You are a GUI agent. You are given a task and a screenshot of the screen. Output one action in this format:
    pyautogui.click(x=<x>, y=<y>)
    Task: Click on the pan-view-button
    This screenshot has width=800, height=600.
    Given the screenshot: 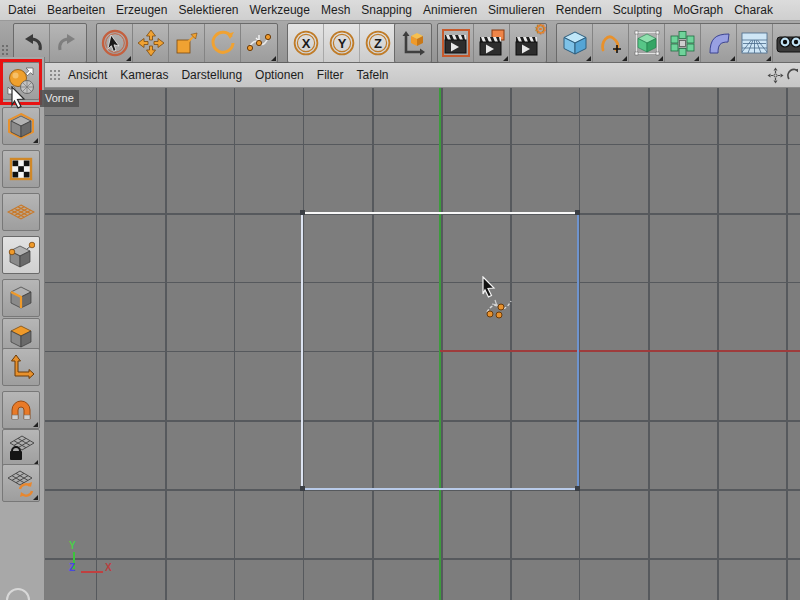 What is the action you would take?
    pyautogui.click(x=776, y=76)
    